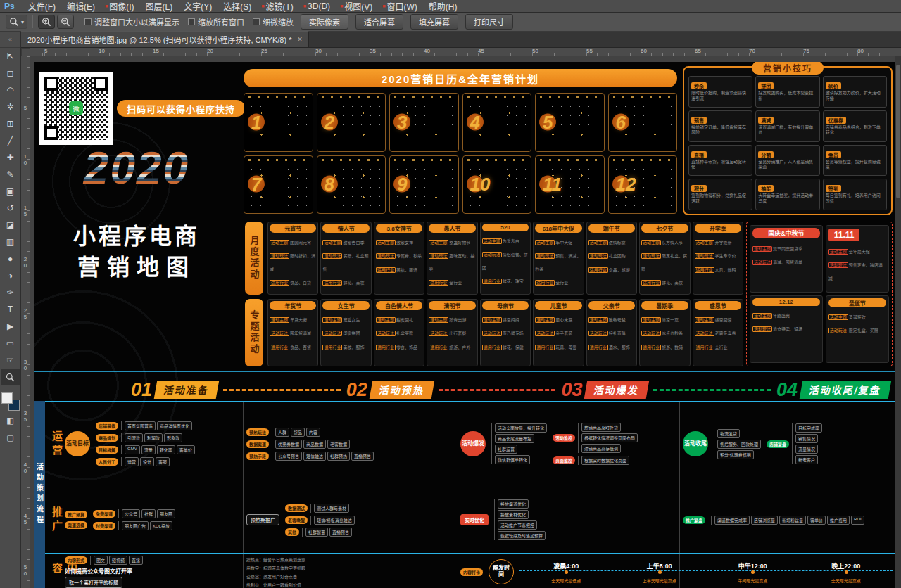  What do you see at coordinates (39, 494) in the screenshot?
I see `workflow-strip-label: 活动策划流程` at bounding box center [39, 494].